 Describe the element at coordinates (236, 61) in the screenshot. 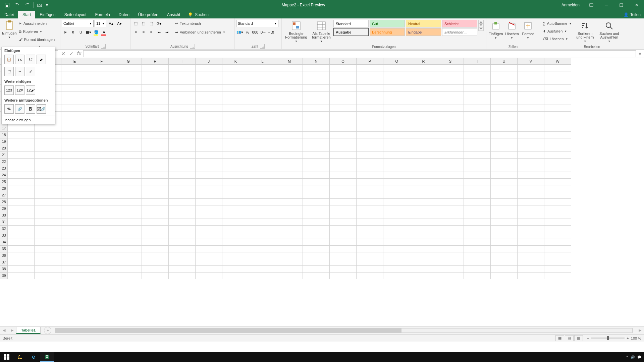

I see `column-header: K` at that location.